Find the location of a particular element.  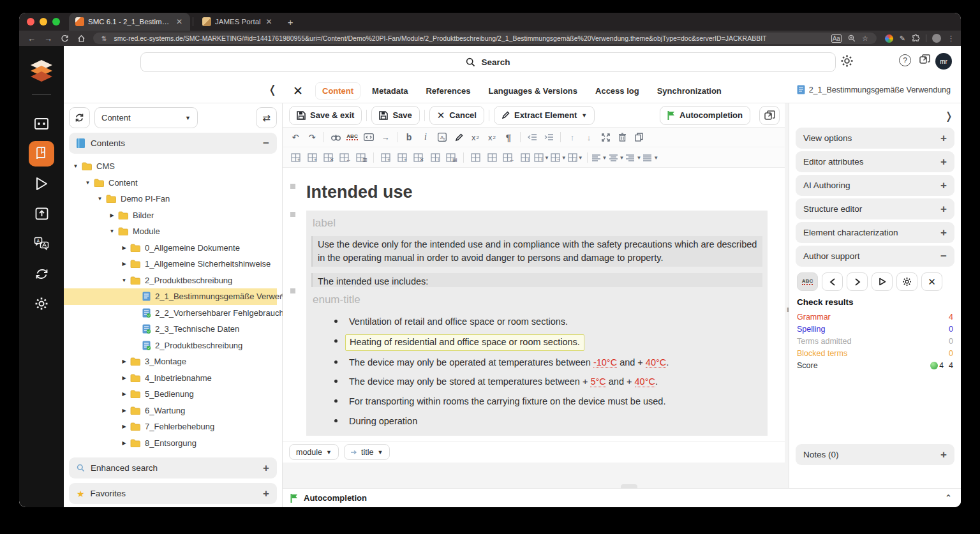

col-insert-left-icon: + is located at coordinates (295, 158).